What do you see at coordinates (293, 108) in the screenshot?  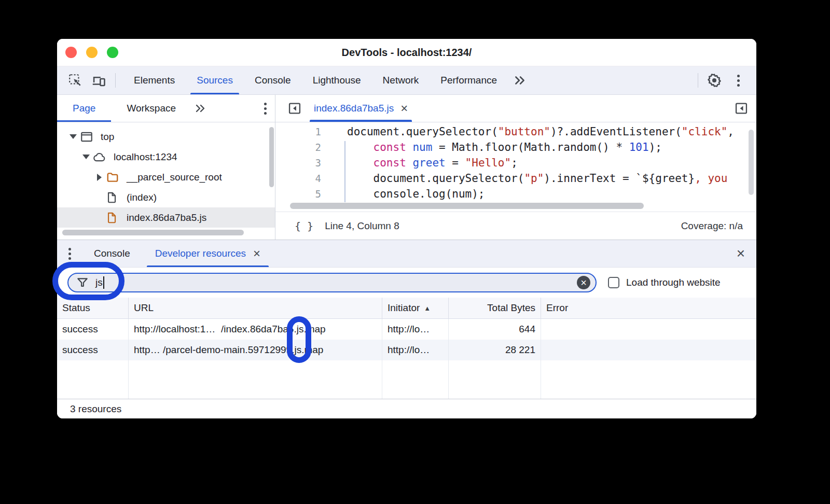 I see `collapse-navigator-button` at bounding box center [293, 108].